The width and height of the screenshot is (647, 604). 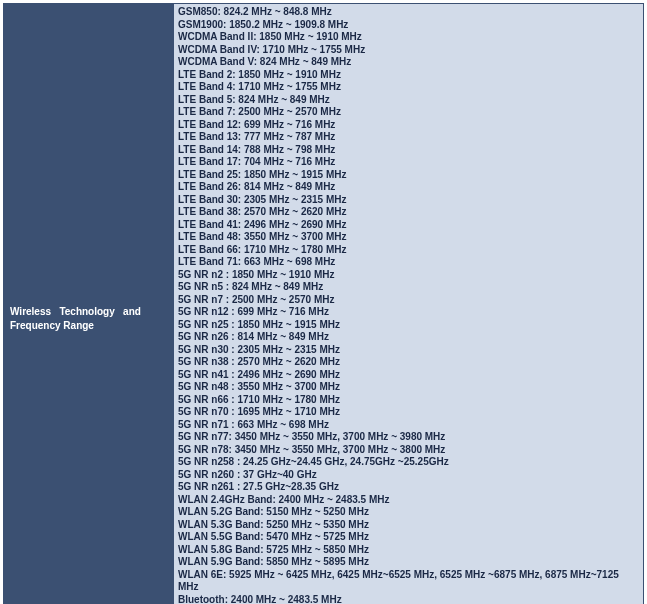 What do you see at coordinates (408, 262) in the screenshot?
I see `frequency-entry: LTE Band 71: 663 MHz ~ 698 MHz` at bounding box center [408, 262].